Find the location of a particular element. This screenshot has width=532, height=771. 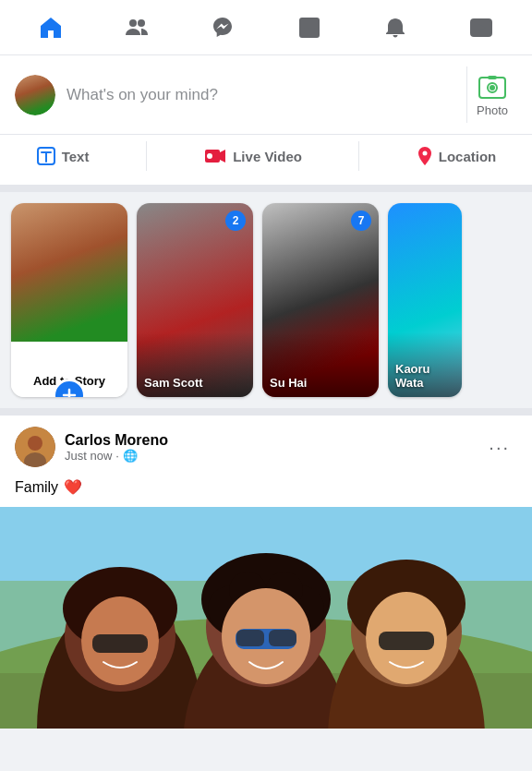

live-video-label: Live Video is located at coordinates (268, 157).